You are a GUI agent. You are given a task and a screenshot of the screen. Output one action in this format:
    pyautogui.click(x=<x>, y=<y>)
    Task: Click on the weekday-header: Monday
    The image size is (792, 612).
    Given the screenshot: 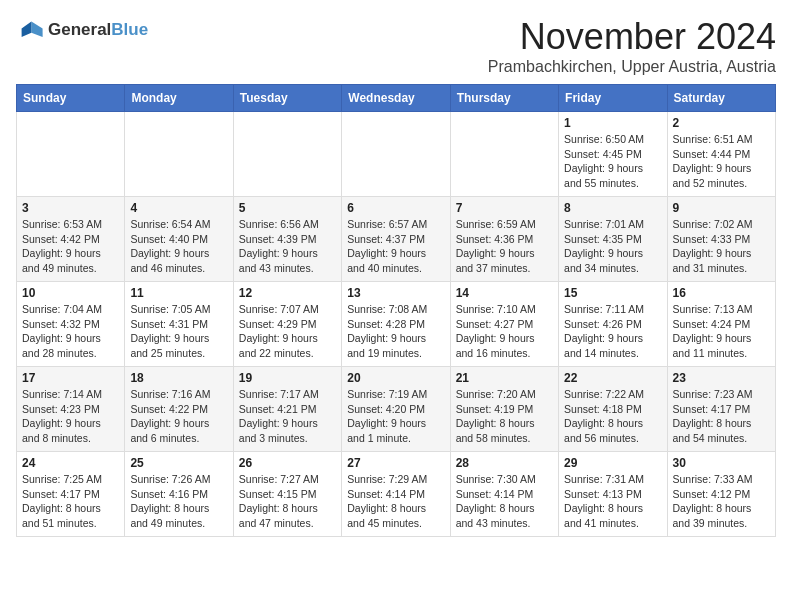 What is the action you would take?
    pyautogui.click(x=179, y=98)
    